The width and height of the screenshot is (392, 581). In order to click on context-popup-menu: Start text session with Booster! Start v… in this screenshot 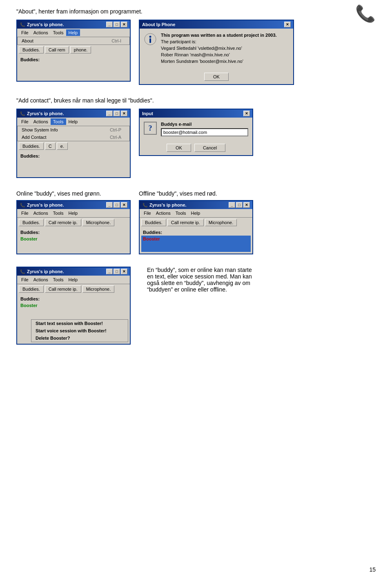, I will do `click(80, 331)`.